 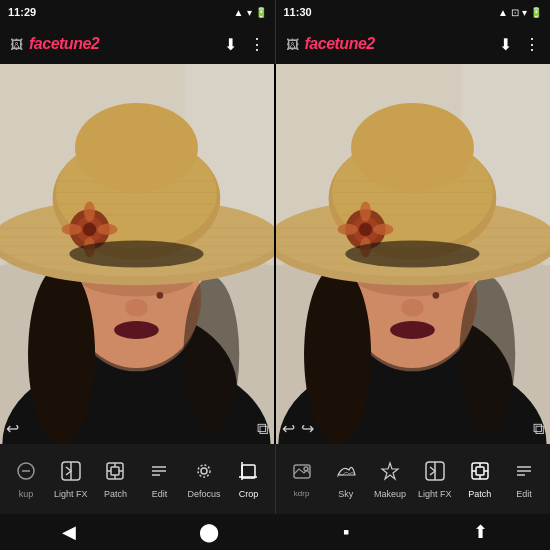 What do you see at coordinates (249, 494) in the screenshot?
I see `crop-label-left: Crop` at bounding box center [249, 494].